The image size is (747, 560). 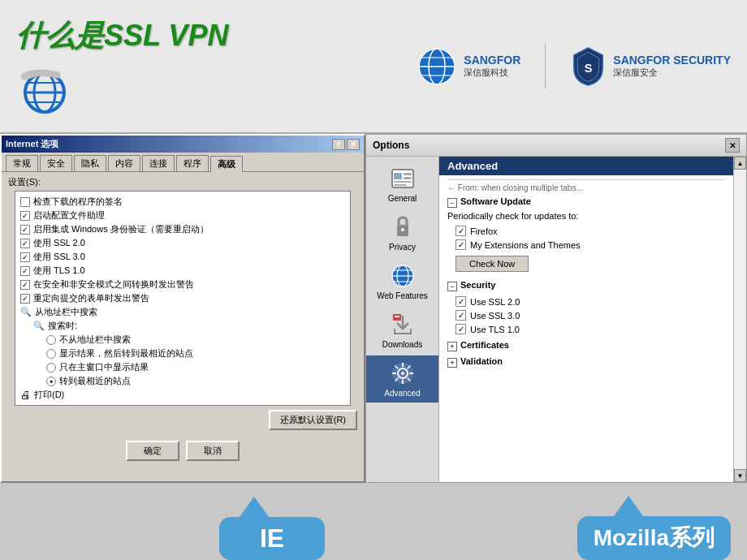 I want to click on ie-radio-nearest, so click(x=51, y=381).